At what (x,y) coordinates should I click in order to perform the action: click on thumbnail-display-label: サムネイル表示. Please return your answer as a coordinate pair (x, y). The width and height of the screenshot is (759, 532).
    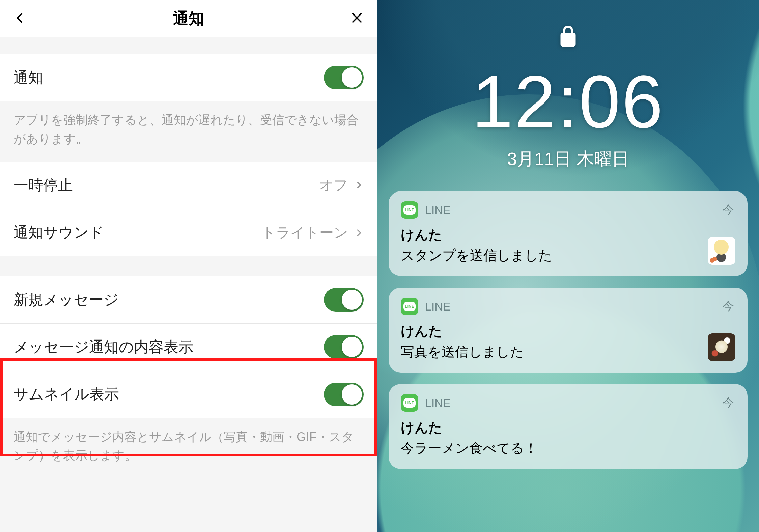
    Looking at the image, I should click on (66, 394).